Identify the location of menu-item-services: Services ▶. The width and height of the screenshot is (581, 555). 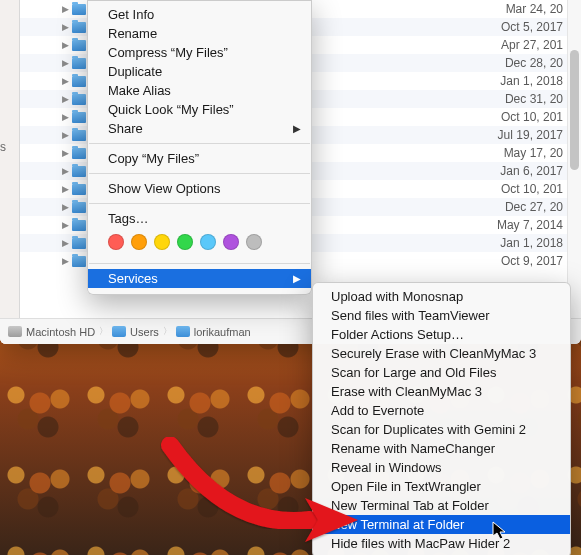
(200, 278).